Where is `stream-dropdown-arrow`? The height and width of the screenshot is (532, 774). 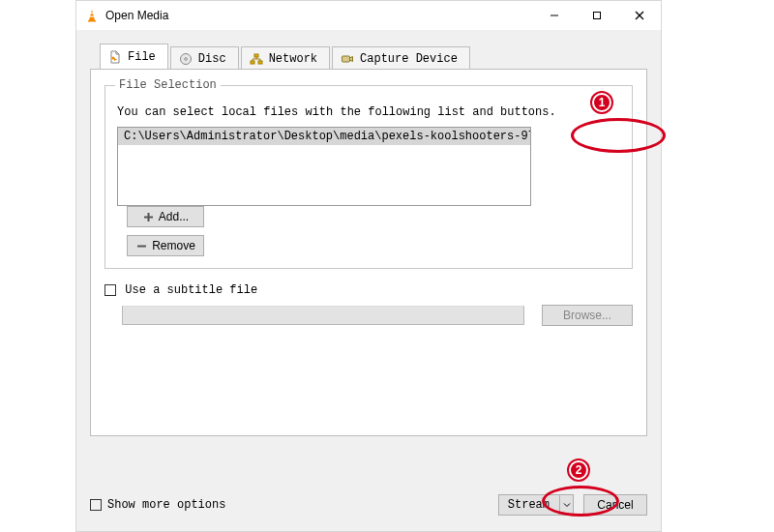
stream-dropdown-arrow is located at coordinates (567, 505).